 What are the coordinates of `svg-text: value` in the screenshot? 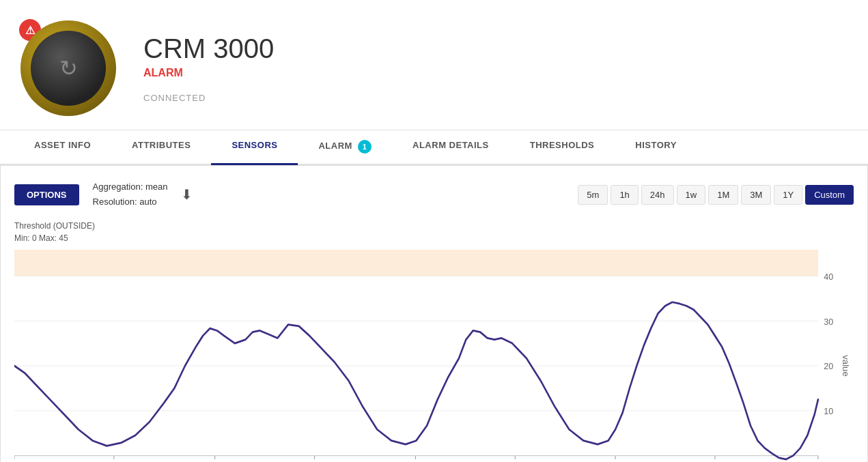 It's located at (845, 366).